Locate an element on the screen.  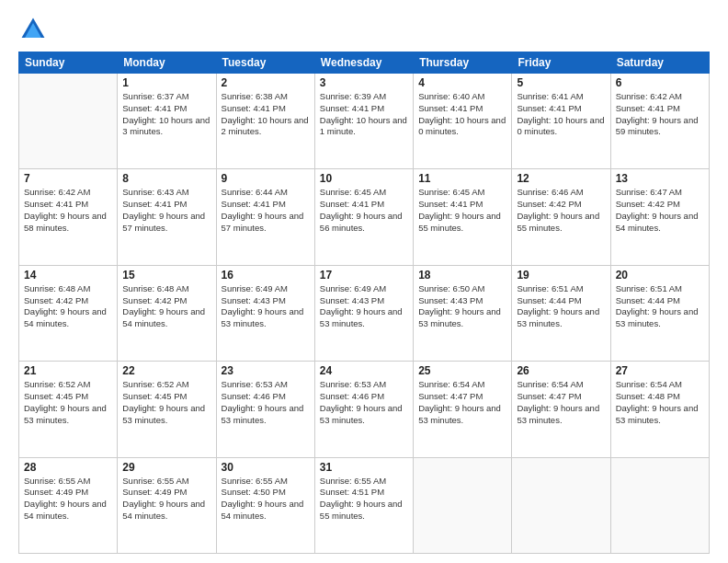
header is located at coordinates (364, 29).